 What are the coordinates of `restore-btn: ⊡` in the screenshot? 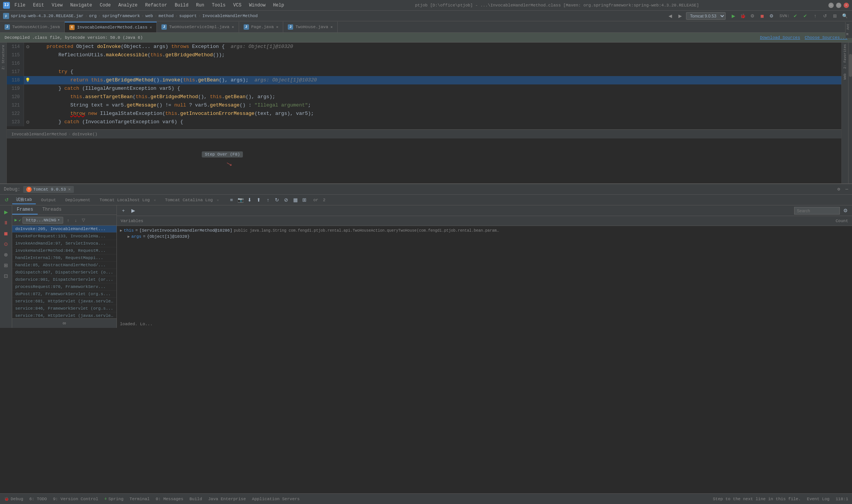 It's located at (6, 276).